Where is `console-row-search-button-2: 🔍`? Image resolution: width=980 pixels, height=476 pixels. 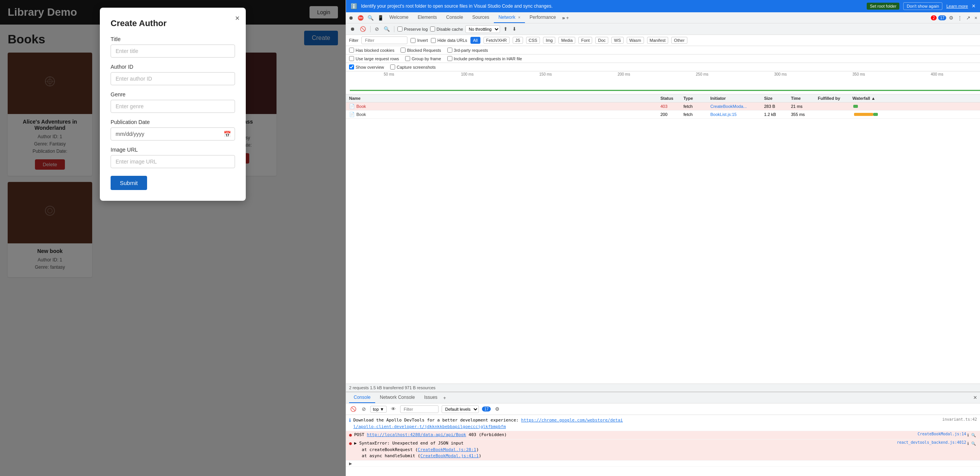 console-row-search-button-2: 🔍 is located at coordinates (973, 444).